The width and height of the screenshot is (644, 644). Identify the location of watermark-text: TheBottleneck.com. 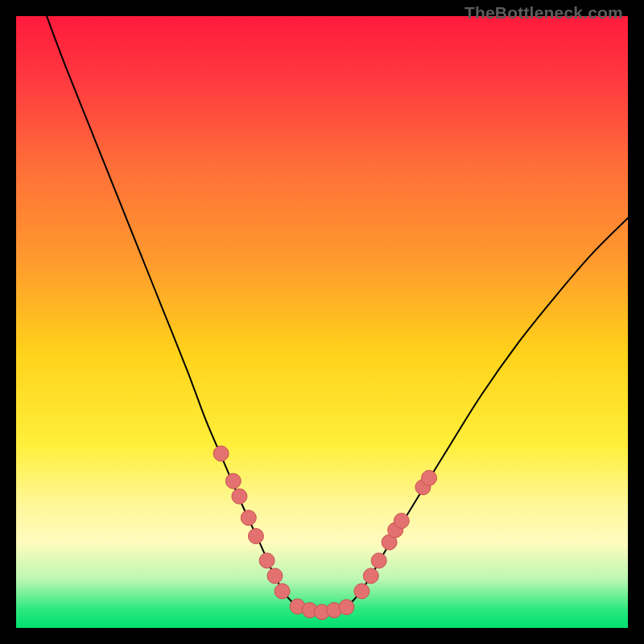
(544, 13).